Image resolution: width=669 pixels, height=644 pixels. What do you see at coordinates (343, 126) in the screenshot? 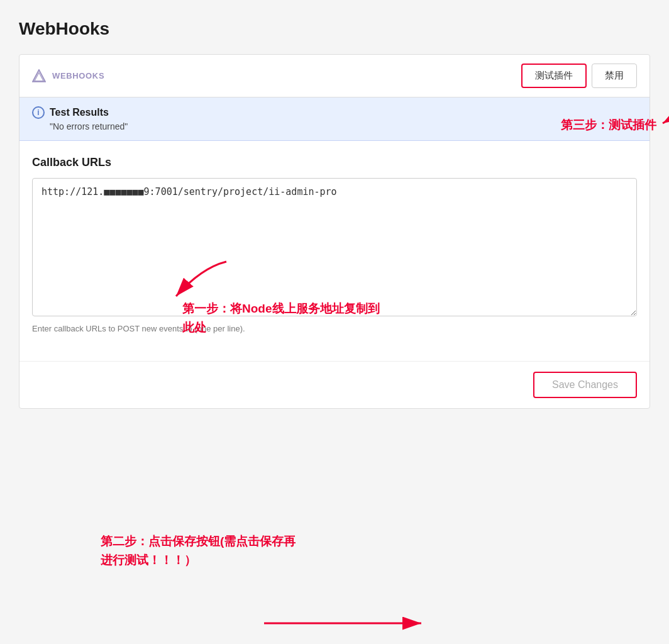
I see `test-results-message: "No errors returned"` at bounding box center [343, 126].